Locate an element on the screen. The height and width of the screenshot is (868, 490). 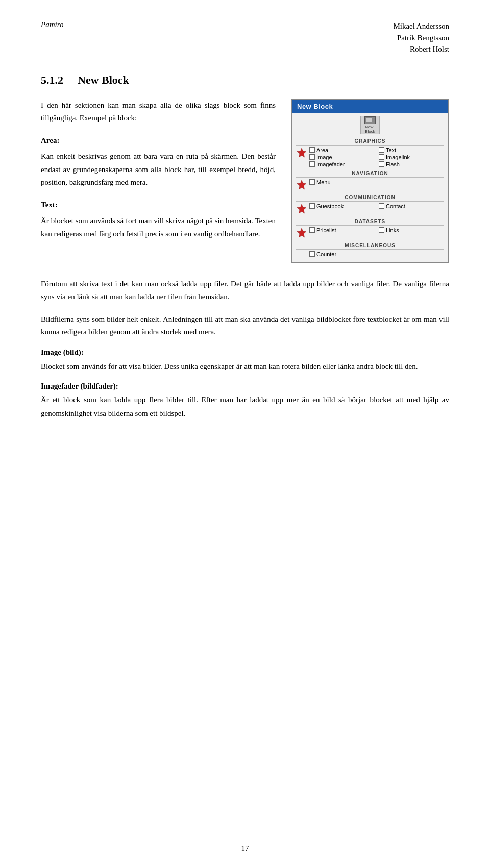
counter-item: Counter is located at coordinates (377, 254).